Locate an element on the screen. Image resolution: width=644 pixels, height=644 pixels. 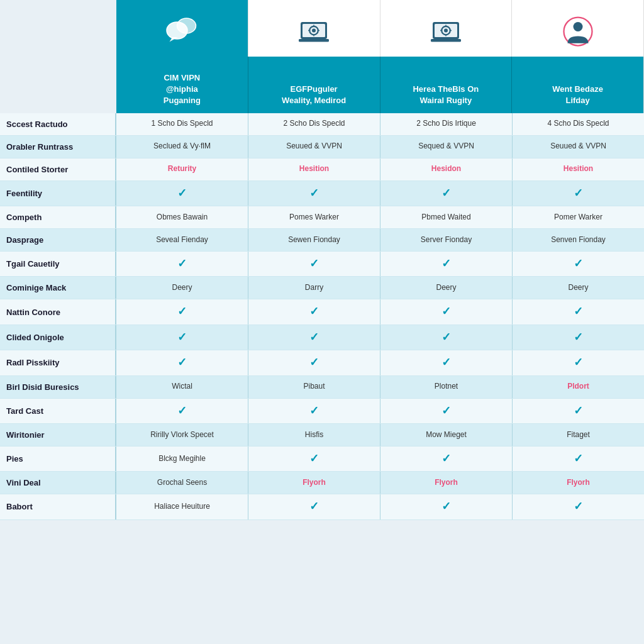
table-row: Clided Onigole✓✓✓✓ is located at coordinates (322, 338).